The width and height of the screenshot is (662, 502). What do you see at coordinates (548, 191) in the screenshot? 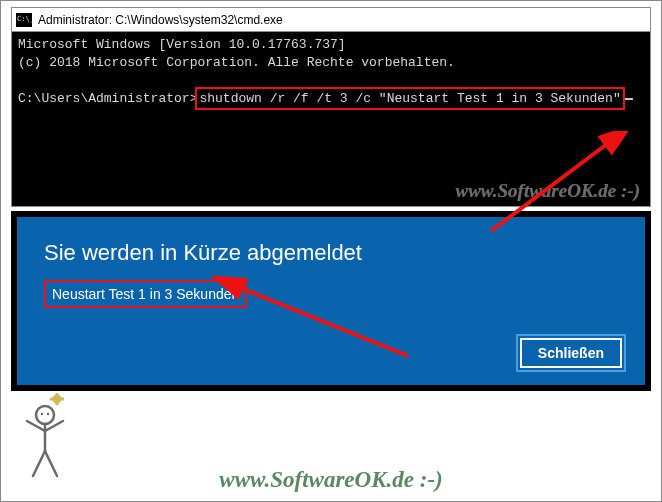
I see `cmd-watermark: www.SoftwareOK.de :-)` at bounding box center [548, 191].